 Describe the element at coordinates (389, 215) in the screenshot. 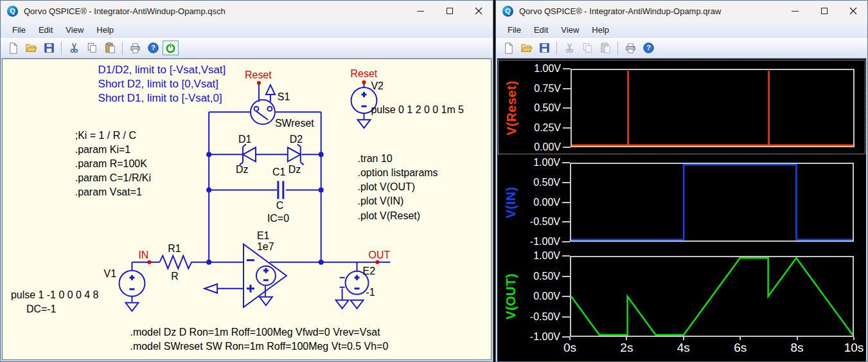

I see `directive-plot-reset: .plot V(Reset)` at that location.